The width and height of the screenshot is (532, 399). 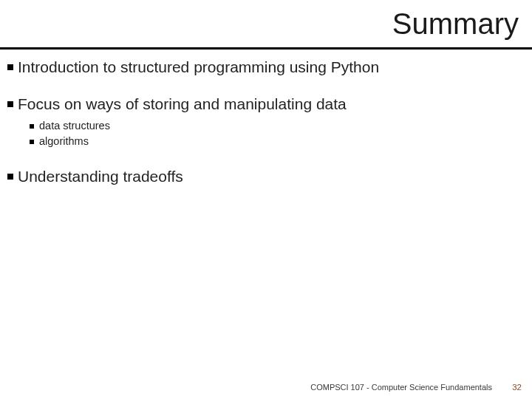 I want to click on bullet-text: algorithms, so click(x=64, y=142).